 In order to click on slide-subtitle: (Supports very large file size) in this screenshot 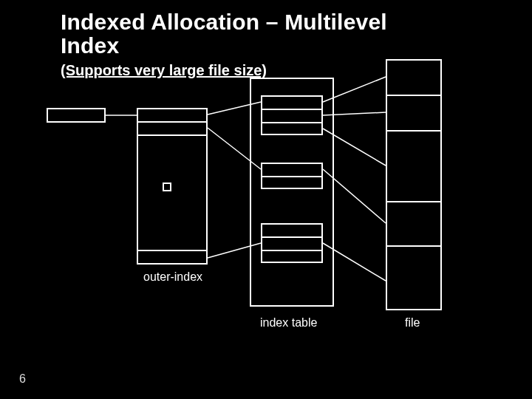, I will do `click(164, 71)`.